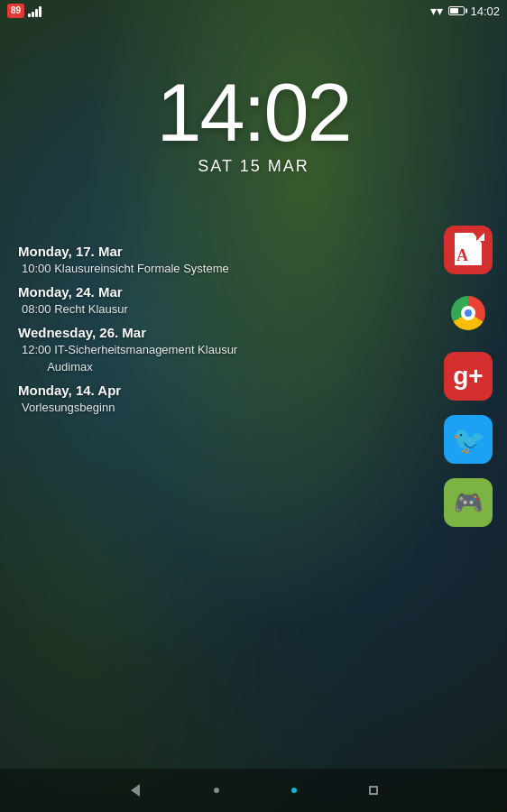  Describe the element at coordinates (373, 790) in the screenshot. I see `recents-button` at that location.